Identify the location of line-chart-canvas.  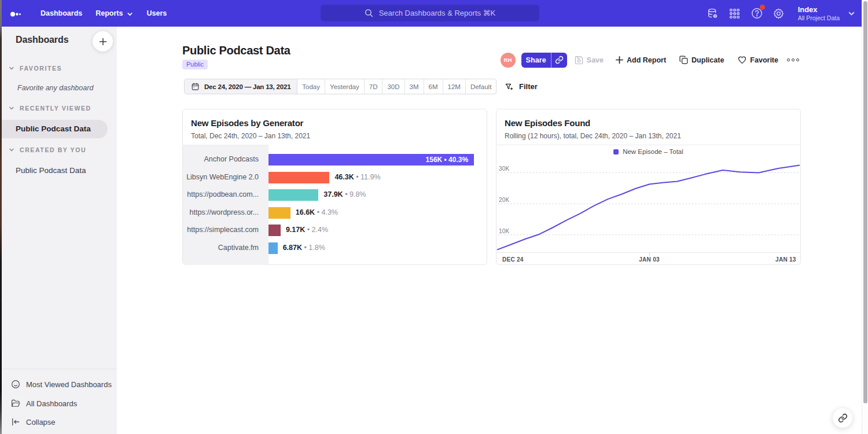
(648, 199).